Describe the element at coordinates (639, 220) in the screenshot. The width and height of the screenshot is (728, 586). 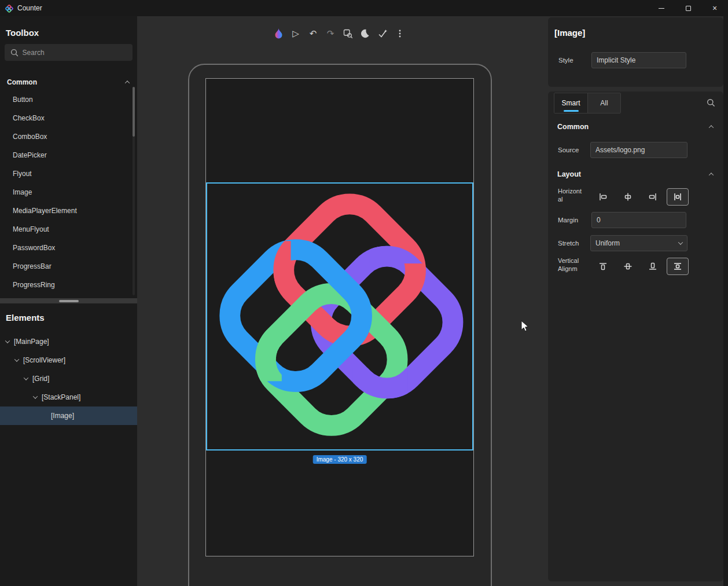
I see `margin-input` at that location.